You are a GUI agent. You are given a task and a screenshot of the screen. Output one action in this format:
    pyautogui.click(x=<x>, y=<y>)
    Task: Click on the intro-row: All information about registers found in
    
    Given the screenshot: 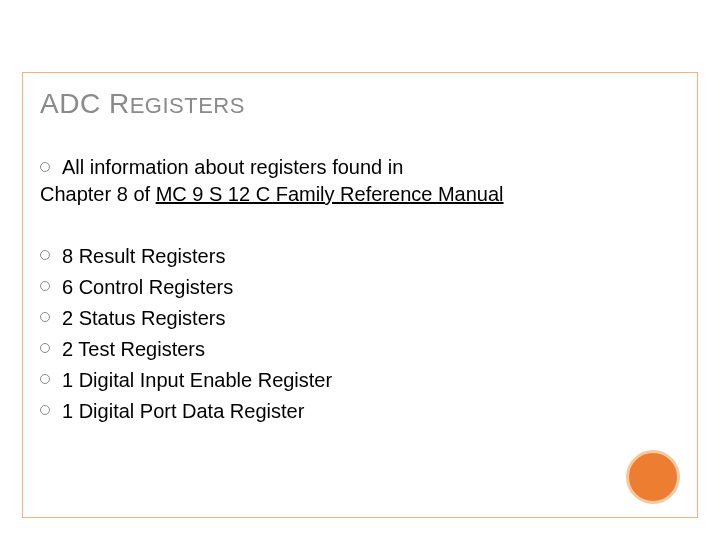 What is the action you would take?
    pyautogui.click(x=360, y=168)
    